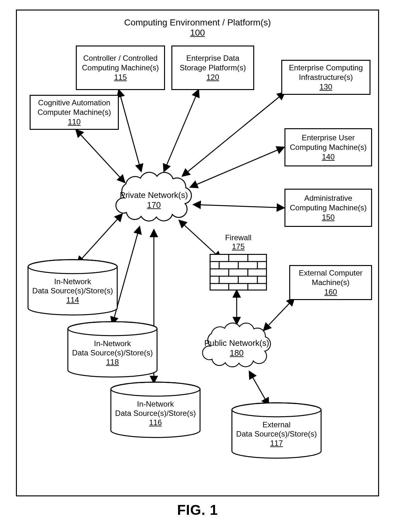  I want to click on node-110-ref: 110, so click(74, 122).